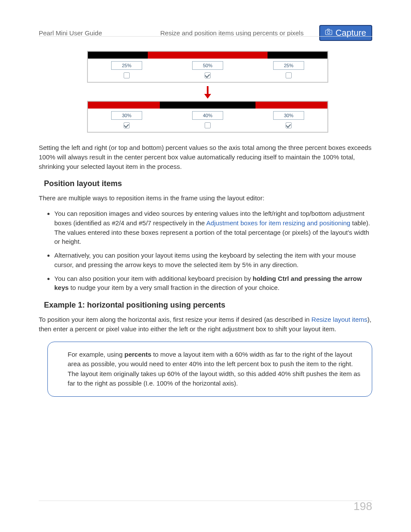  What do you see at coordinates (208, 184) in the screenshot?
I see `heading-position-layout-items: Position layout items` at bounding box center [208, 184].